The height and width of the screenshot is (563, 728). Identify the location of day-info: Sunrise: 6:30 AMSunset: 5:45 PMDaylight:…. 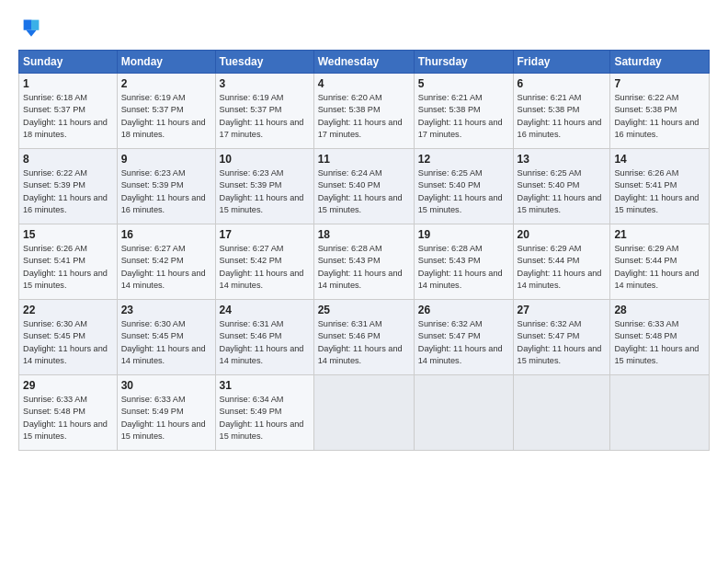
(164, 342).